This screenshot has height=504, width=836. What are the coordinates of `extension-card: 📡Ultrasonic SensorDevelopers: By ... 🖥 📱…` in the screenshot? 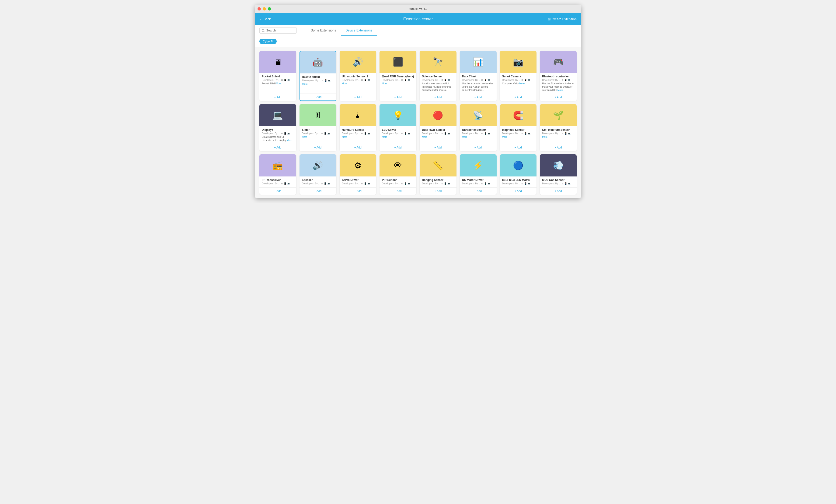 It's located at (478, 128).